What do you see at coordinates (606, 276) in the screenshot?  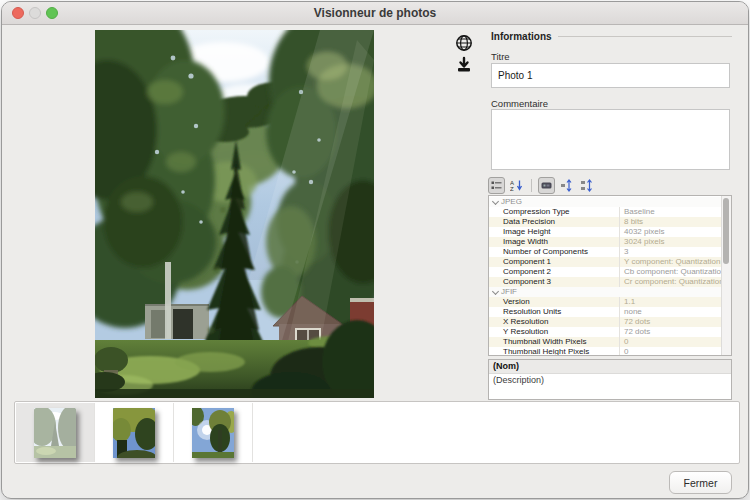 I see `metadata-rows: JPEGCompression TypeBaselineData Precisi…` at bounding box center [606, 276].